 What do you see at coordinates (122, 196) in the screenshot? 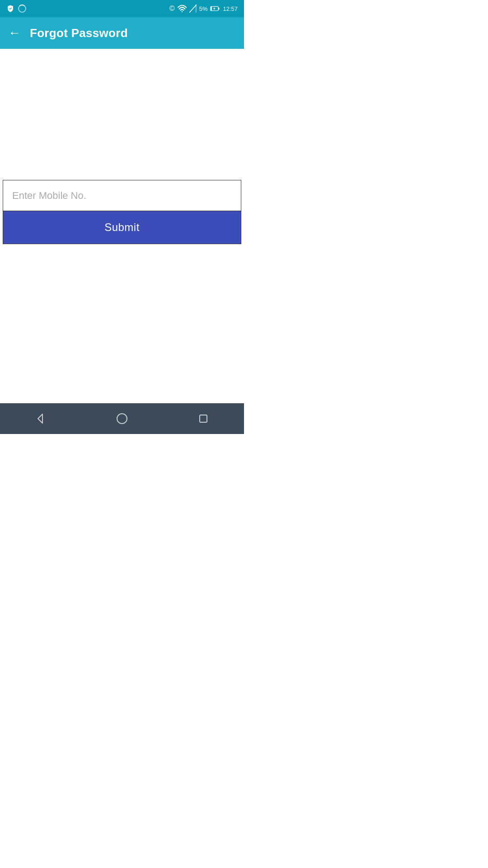
I see `mobile-input` at bounding box center [122, 196].